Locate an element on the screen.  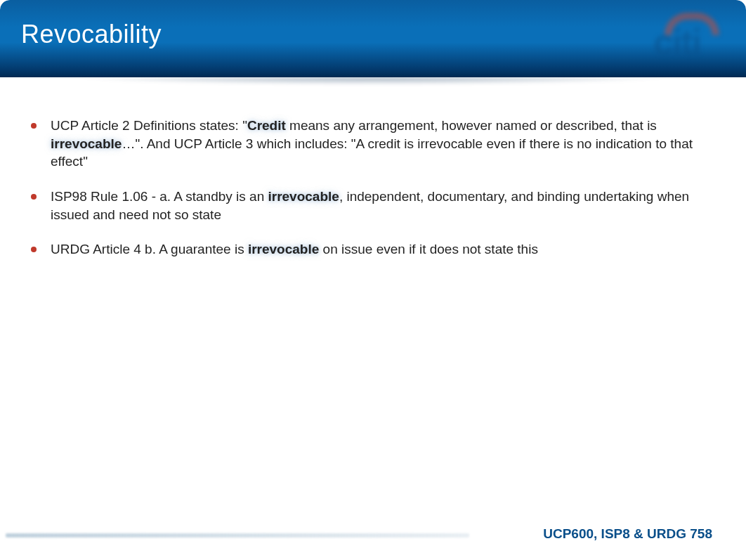
slide-title: Revocability is located at coordinates (373, 34).